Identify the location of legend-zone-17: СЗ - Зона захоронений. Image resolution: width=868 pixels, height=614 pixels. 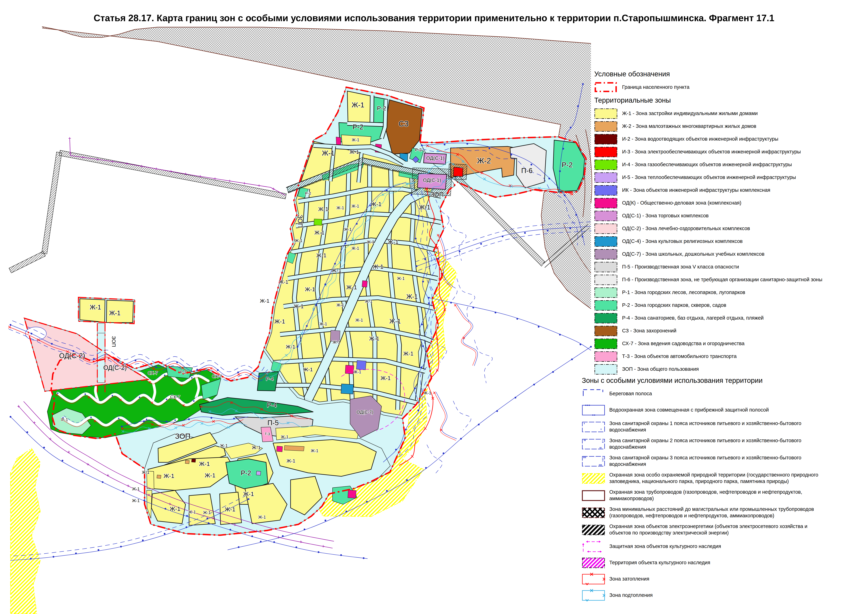
(731, 331).